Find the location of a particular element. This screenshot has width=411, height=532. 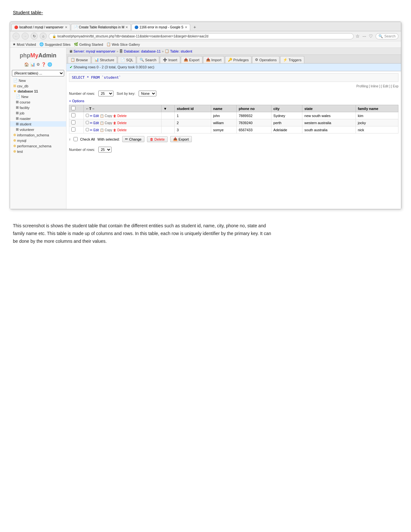

tree-item-roaster: ⊞ roaster is located at coordinates (38, 119).